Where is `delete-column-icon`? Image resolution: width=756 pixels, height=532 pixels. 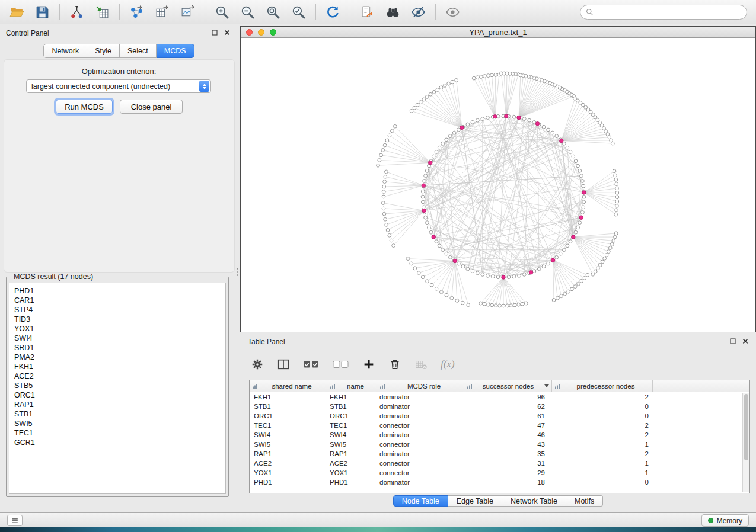 delete-column-icon is located at coordinates (395, 364).